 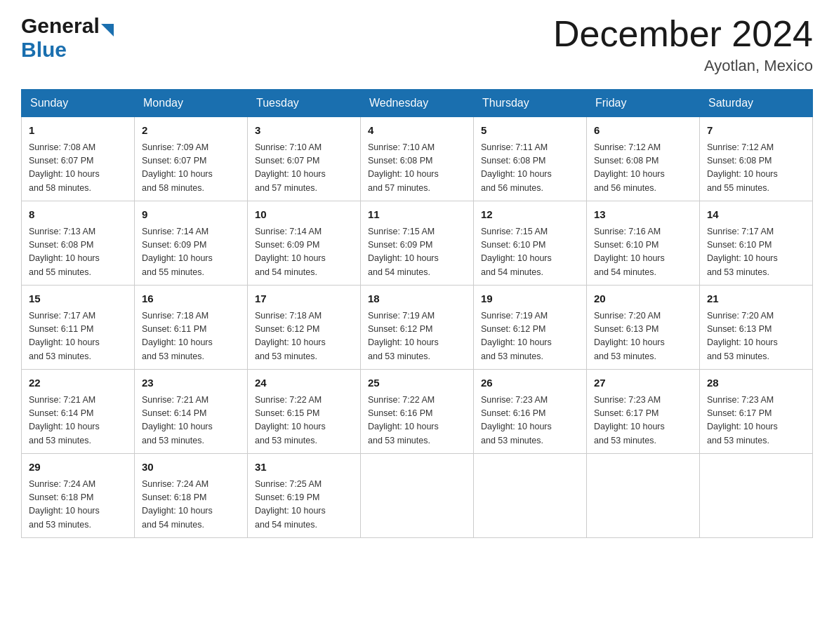 What do you see at coordinates (417, 253) in the screenshot?
I see `day-info: Sunrise: 7:15 AMSunset: 6:09 PMDaylight:…` at bounding box center [417, 253].